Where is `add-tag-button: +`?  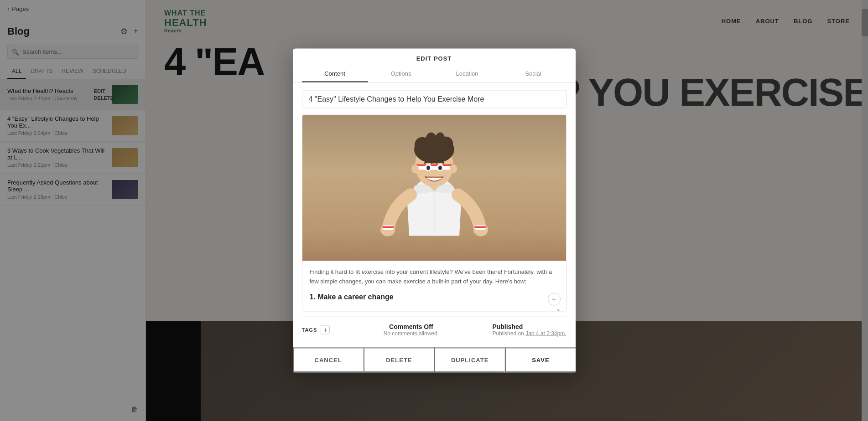 add-tag-button: + is located at coordinates (325, 329).